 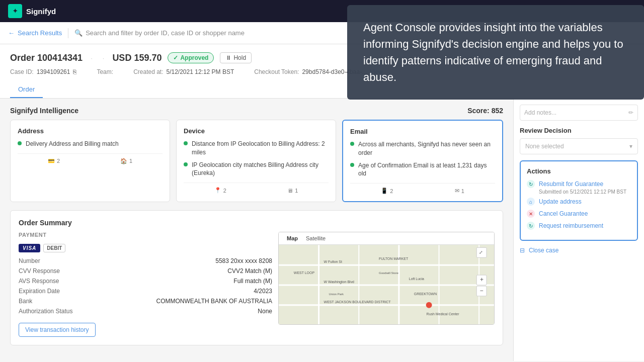 What do you see at coordinates (57, 330) in the screenshot?
I see `view-history-button: View transaction history` at bounding box center [57, 330].